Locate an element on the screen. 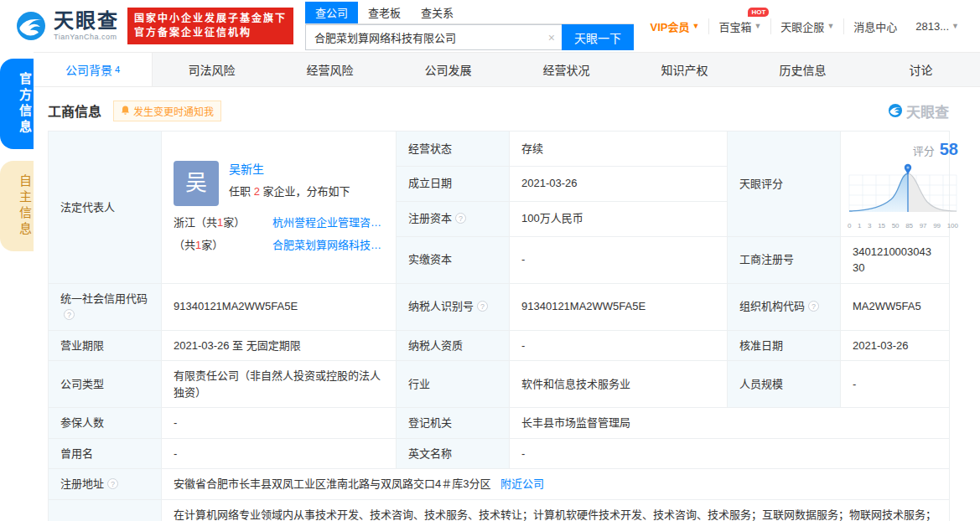  related-company-link: 杭州誉程企业管理咨询... is located at coordinates (329, 223).